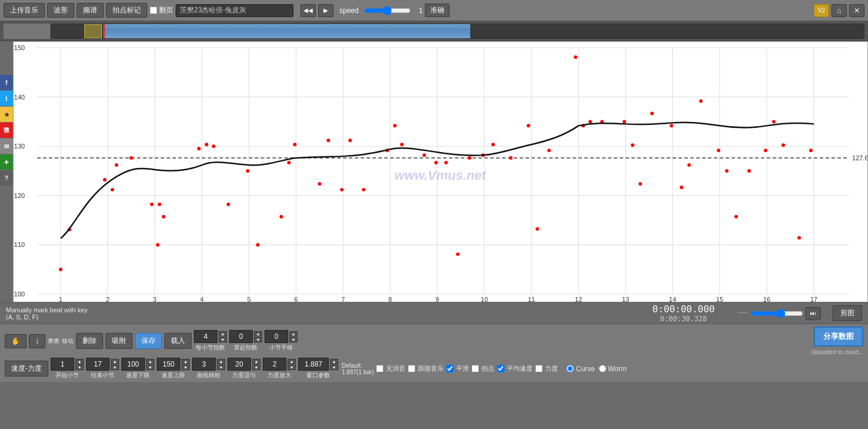 This screenshot has height=429, width=868. Describe the element at coordinates (6, 98) in the screenshot. I see `social-twitter-button: t` at that location.